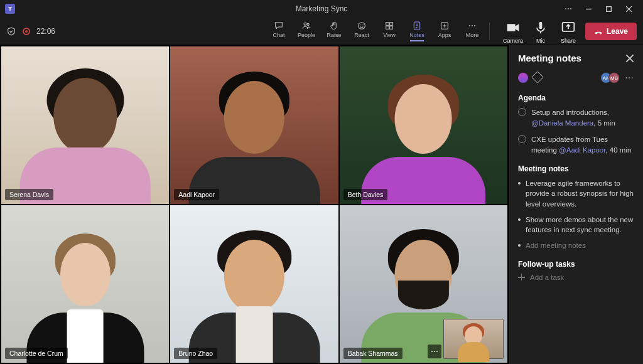  I want to click on toolbar-divider, so click(490, 31).